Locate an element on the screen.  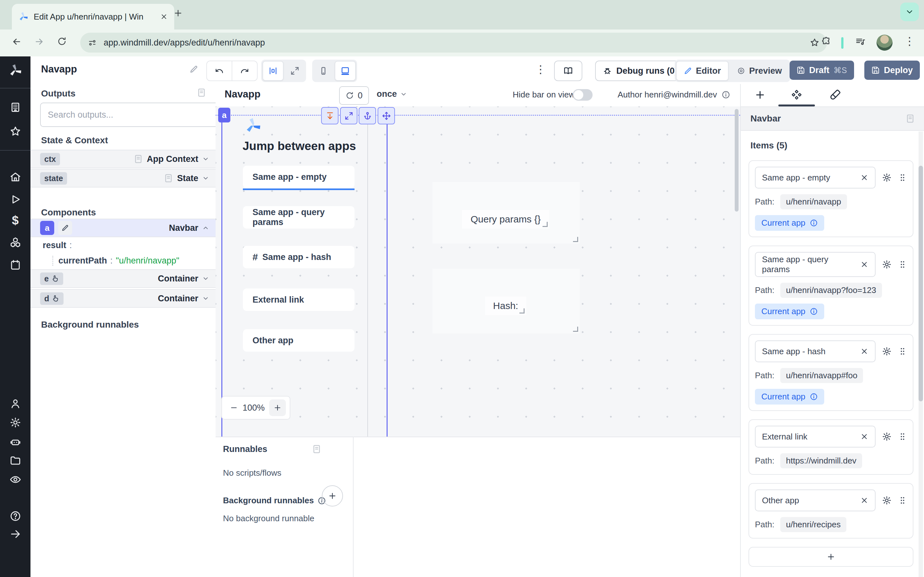
mobile-view-button is located at coordinates (323, 71).